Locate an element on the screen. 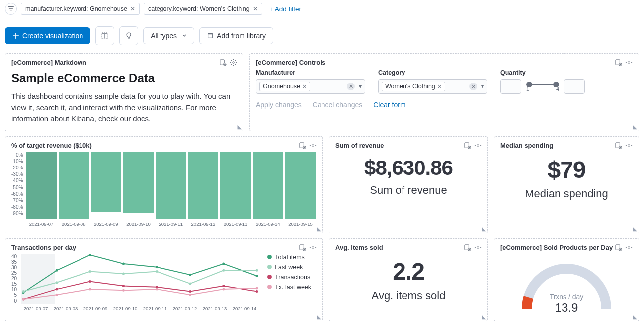  panel-title: % of target revenue ($10k) is located at coordinates (52, 145).